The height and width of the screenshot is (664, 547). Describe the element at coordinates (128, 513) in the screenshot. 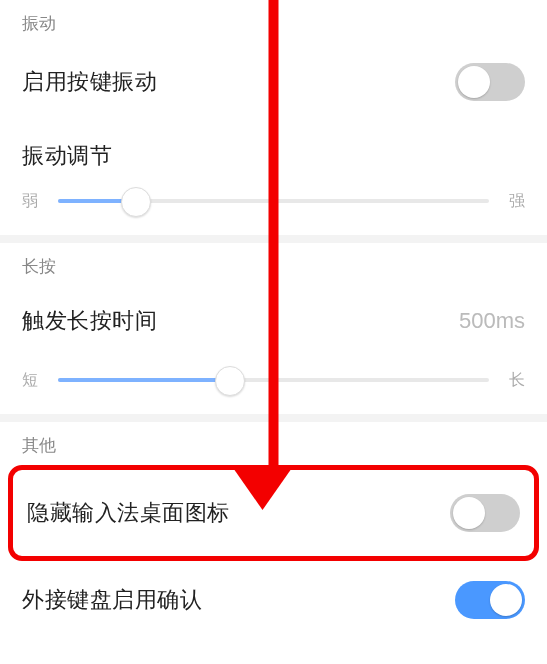

I see `hide-desktop-icon-label: 隐藏输入法桌面图标` at that location.